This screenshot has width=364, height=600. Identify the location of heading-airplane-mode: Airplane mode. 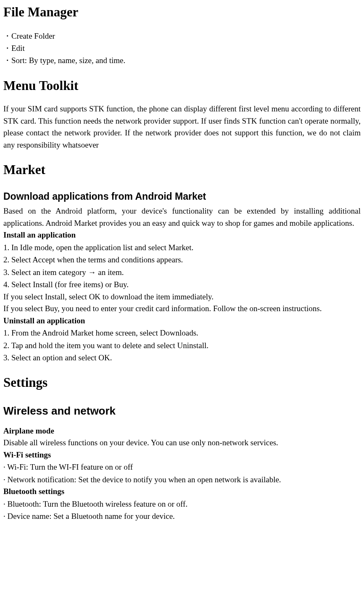
(182, 431).